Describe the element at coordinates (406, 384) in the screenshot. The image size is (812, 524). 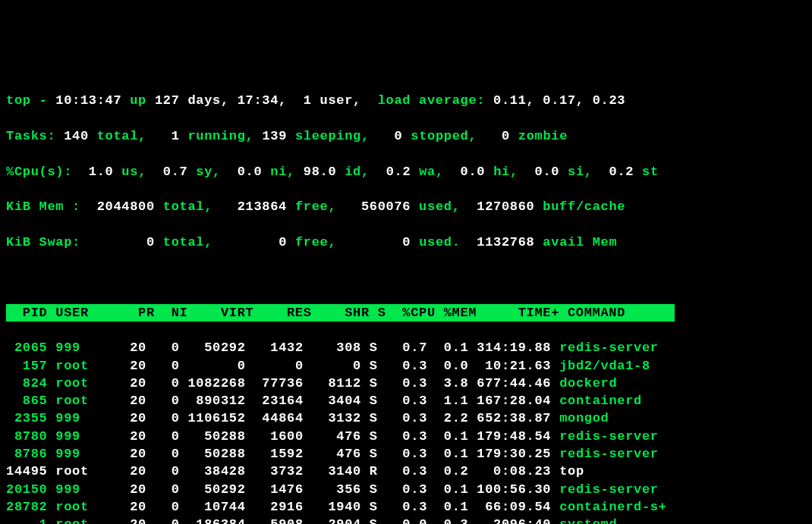
I see `table-row: 824 root 20 0 1082268 77736 8112 S 0.3 3…` at that location.